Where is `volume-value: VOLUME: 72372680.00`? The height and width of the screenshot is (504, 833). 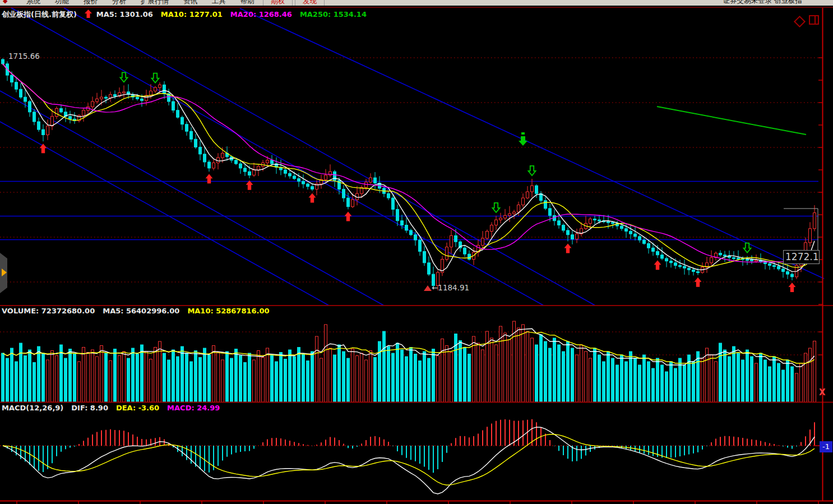 volume-value: VOLUME: 72372680.00 is located at coordinates (48, 311).